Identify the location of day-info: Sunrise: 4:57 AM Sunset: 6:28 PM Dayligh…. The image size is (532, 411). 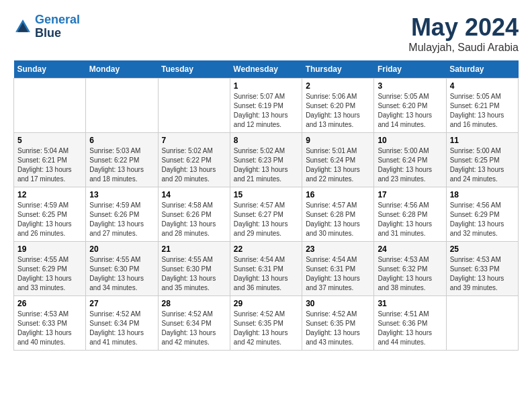
(338, 220).